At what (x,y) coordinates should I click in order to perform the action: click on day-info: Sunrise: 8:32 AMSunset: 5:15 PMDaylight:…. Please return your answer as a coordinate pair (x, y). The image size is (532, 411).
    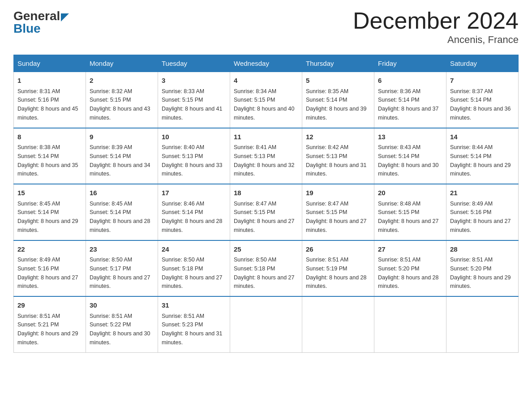
    Looking at the image, I should click on (120, 105).